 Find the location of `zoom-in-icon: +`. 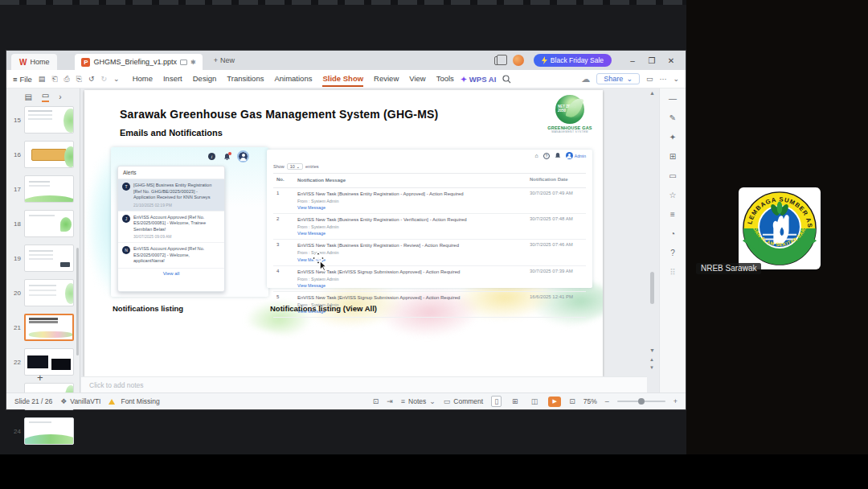

zoom-in-icon: + is located at coordinates (675, 401).